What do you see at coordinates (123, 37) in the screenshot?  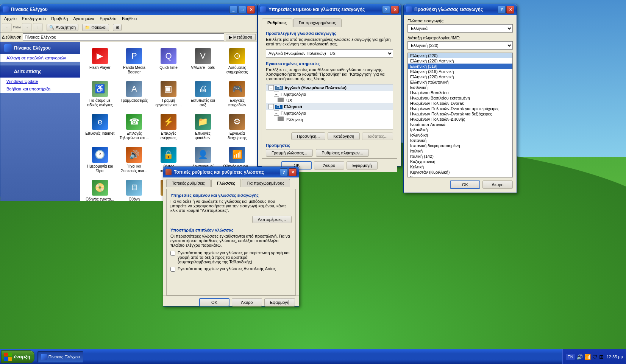 I see `address-input` at bounding box center [123, 37].